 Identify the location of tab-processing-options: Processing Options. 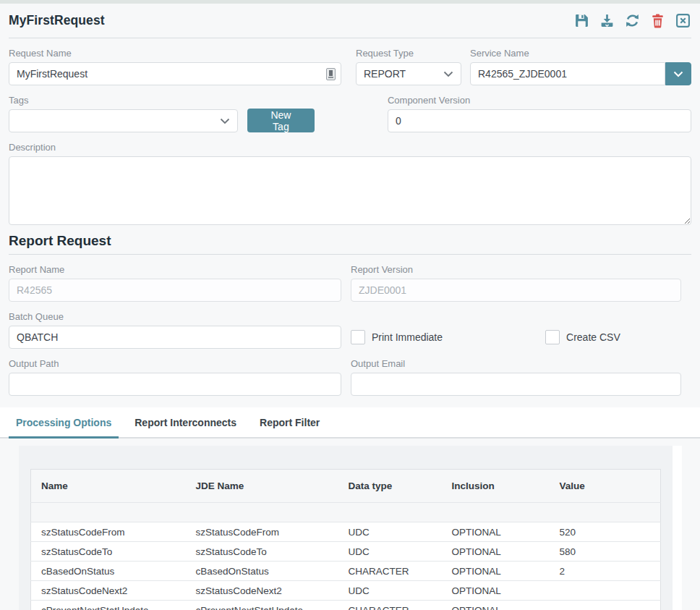
(64, 423).